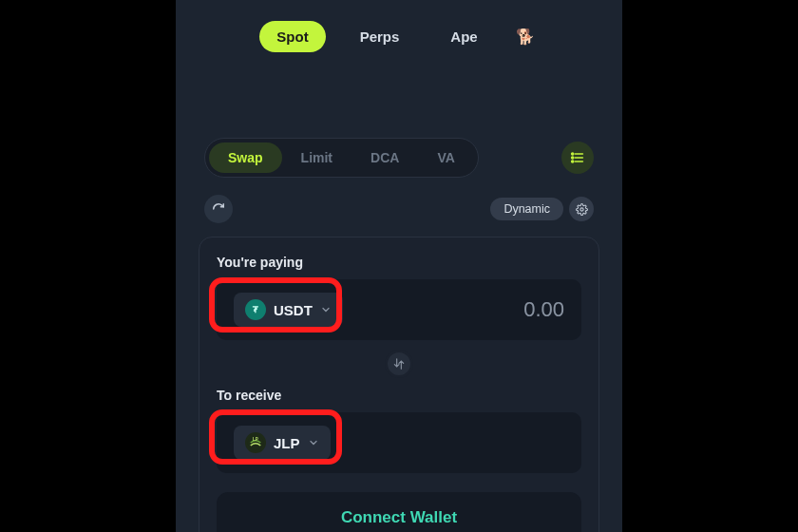 The width and height of the screenshot is (798, 532). Describe the element at coordinates (317, 158) in the screenshot. I see `mode-tab-limit: Limit` at that location.